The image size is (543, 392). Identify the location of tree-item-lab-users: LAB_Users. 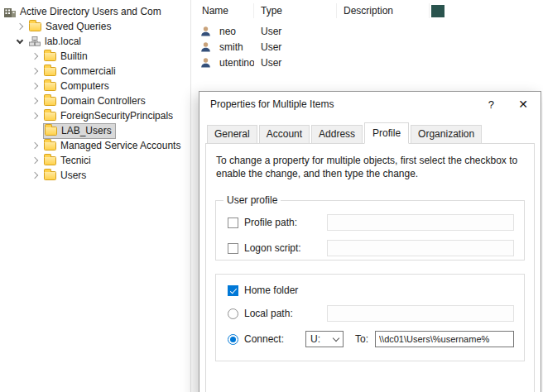
(95, 131).